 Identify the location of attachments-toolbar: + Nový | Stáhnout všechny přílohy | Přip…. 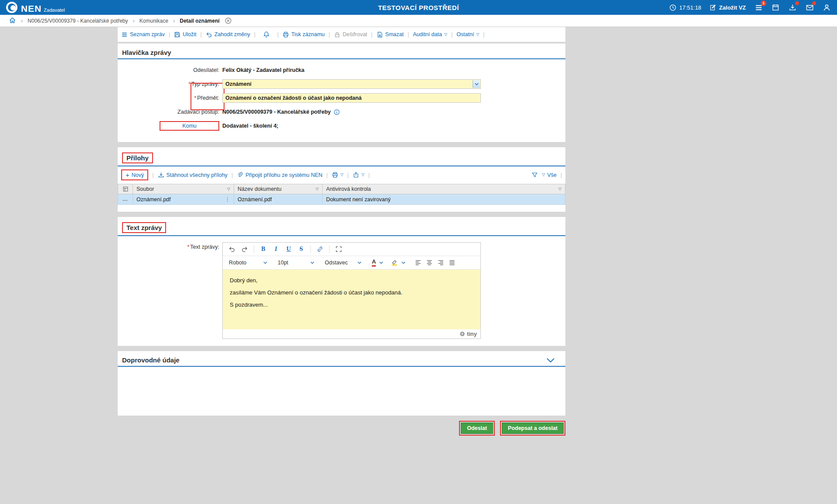
(342, 175).